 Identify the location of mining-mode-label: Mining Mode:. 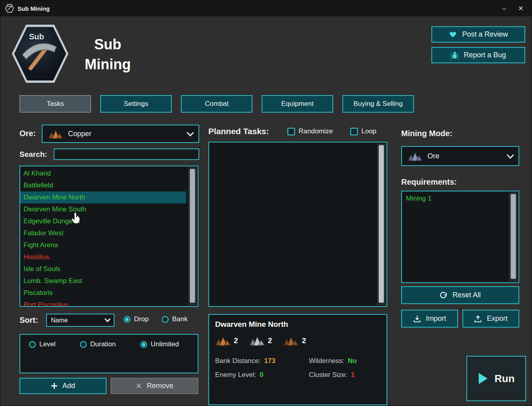
(427, 134).